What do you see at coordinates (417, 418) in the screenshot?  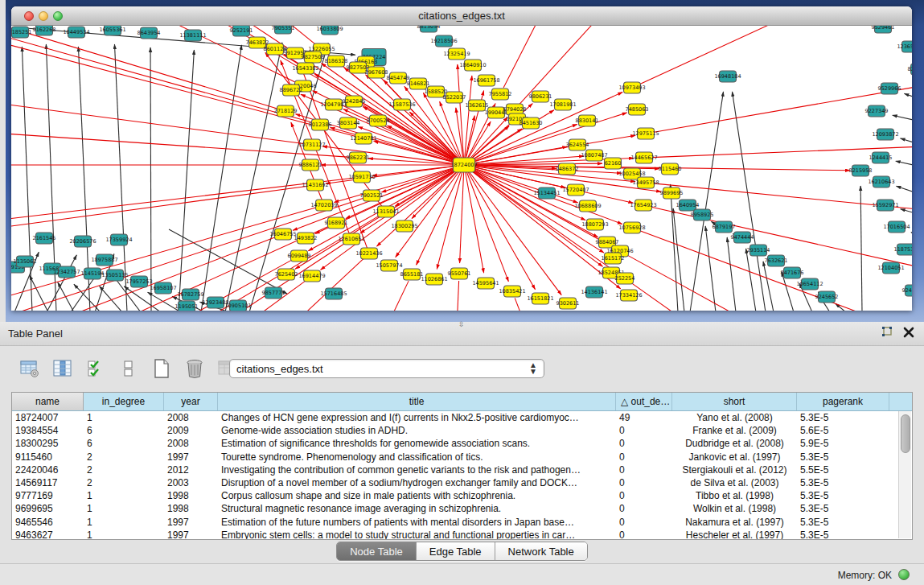 I see `cell-title: Changes of HCN gene expression and I(f) …` at bounding box center [417, 418].